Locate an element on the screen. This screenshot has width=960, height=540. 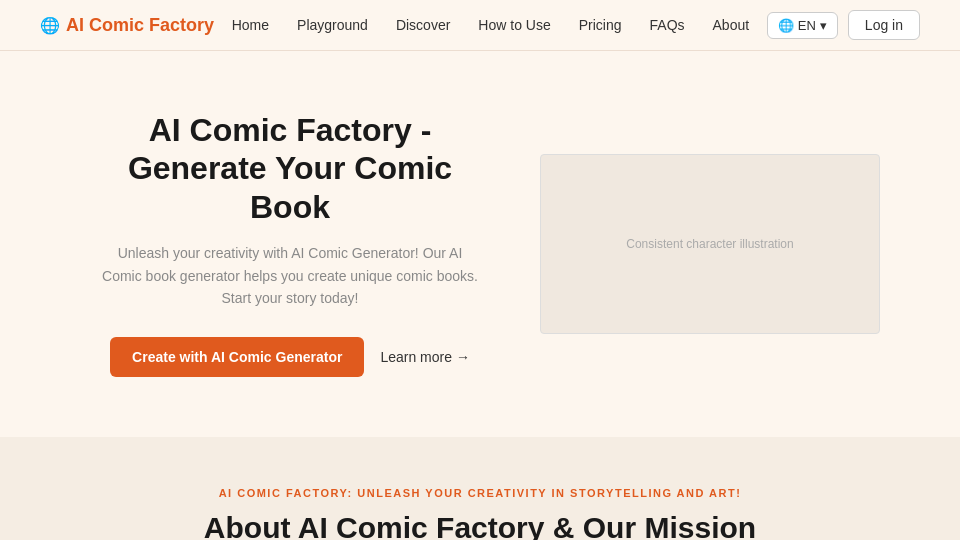
nav-pricing: Pricing is located at coordinates (600, 25).